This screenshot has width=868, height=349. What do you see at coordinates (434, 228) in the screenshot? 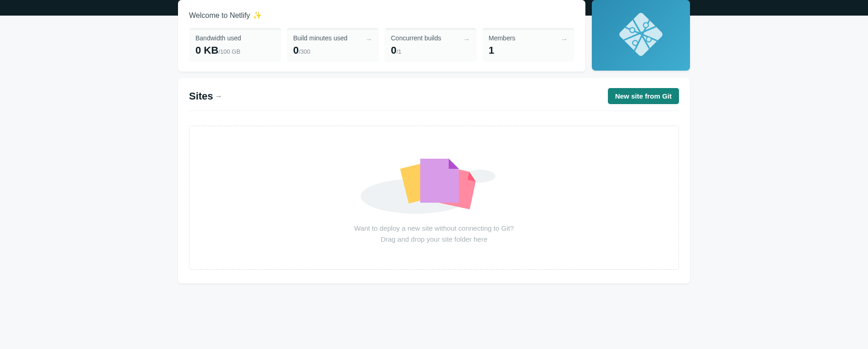
I see `dropzone-line1: Want to deploy a new site without connec…` at bounding box center [434, 228].